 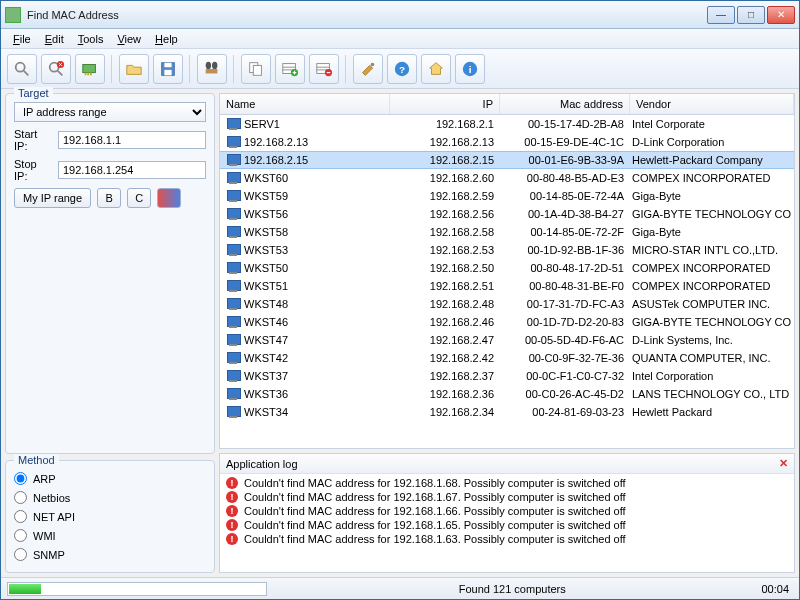 I want to click on find-button, so click(x=212, y=69).